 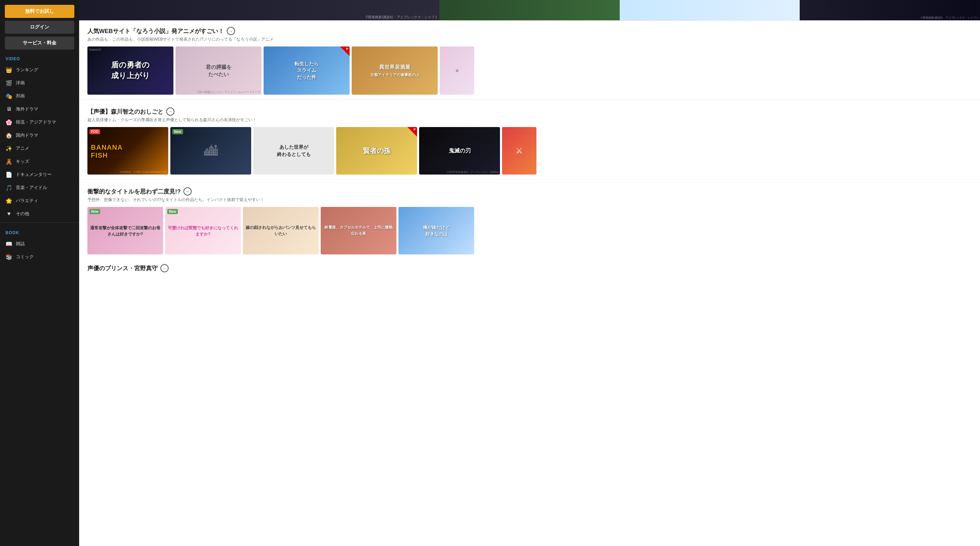 I want to click on capsule-title: 終電後、カプセルホテルで、上司に微熱伝わる夜, so click(x=358, y=231).